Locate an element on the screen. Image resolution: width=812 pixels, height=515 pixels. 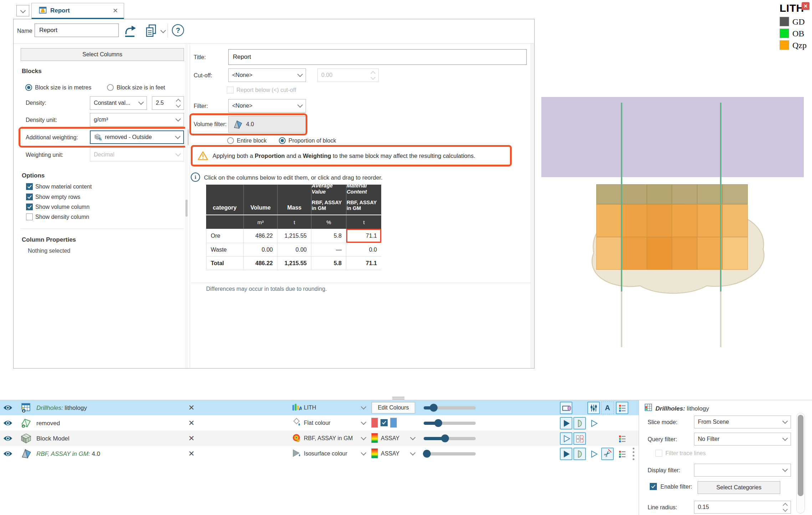
table-column-material-content: Material Content RBF, ASSAY in GM is located at coordinates (364, 200).